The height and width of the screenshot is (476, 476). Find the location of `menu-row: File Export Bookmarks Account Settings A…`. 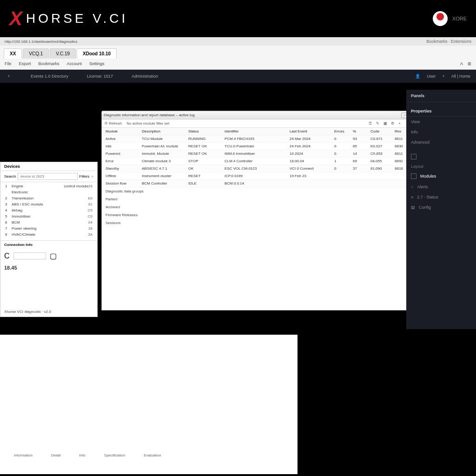

menu-row: File Export Bookmarks Account Settings A… is located at coordinates (238, 64).